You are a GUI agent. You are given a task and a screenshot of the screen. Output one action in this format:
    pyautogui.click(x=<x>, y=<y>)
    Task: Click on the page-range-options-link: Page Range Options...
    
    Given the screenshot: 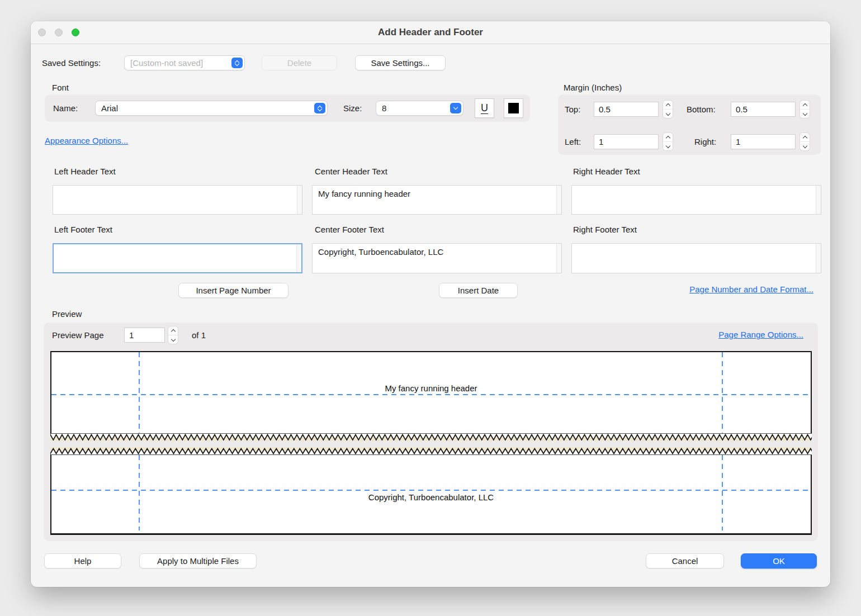 What is the action you would take?
    pyautogui.click(x=761, y=335)
    